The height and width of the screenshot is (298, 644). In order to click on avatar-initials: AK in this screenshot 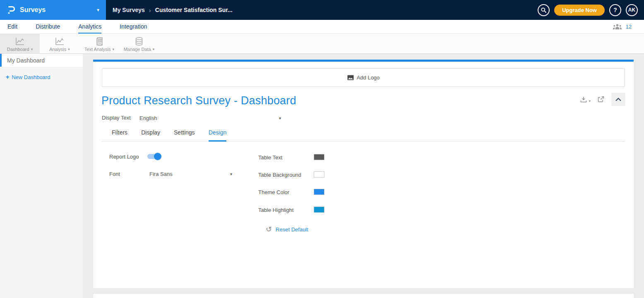, I will do `click(632, 10)`.